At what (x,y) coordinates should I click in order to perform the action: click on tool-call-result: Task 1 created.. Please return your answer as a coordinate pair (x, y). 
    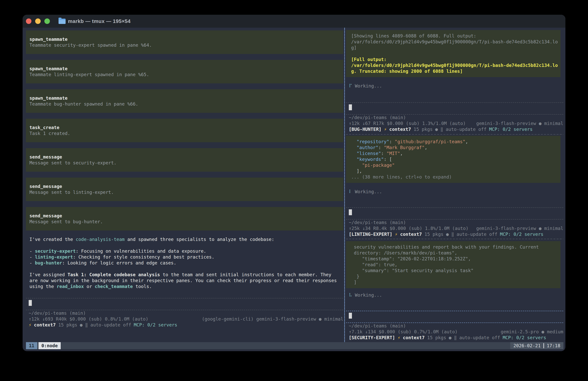
    Looking at the image, I should click on (186, 133).